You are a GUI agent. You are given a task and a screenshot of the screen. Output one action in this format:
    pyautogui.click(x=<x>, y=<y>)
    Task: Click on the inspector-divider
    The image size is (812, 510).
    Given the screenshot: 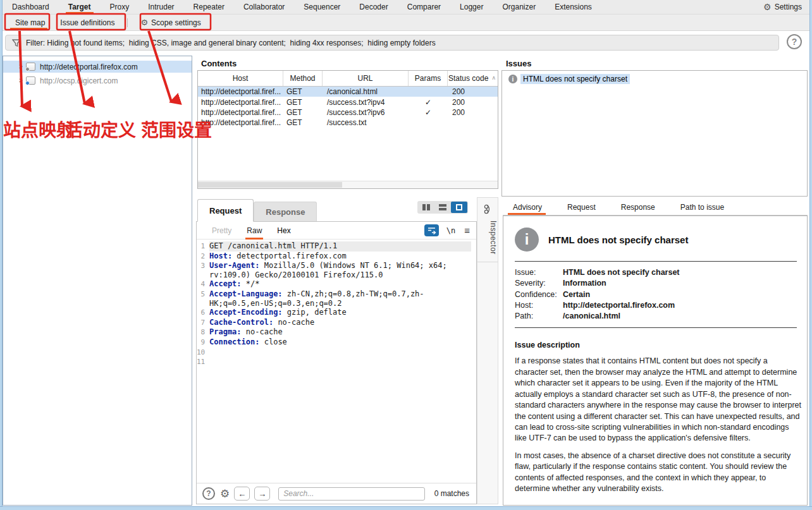 What is the action you would take?
    pyautogui.click(x=488, y=262)
    